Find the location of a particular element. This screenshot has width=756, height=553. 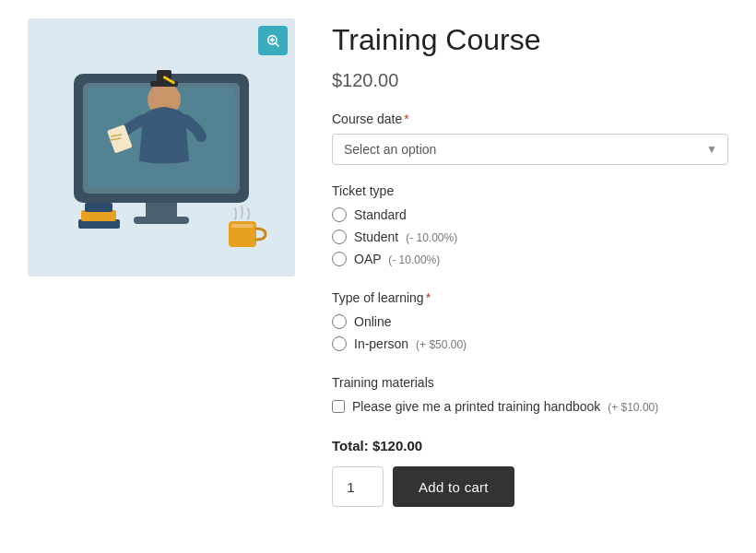

training-materials-section: Training materials Please give me a prin… is located at coordinates (530, 394).